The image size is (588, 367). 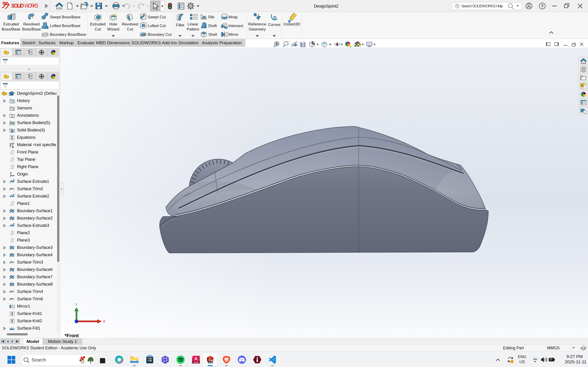 I want to click on svg-text: Geometry, so click(x=258, y=29).